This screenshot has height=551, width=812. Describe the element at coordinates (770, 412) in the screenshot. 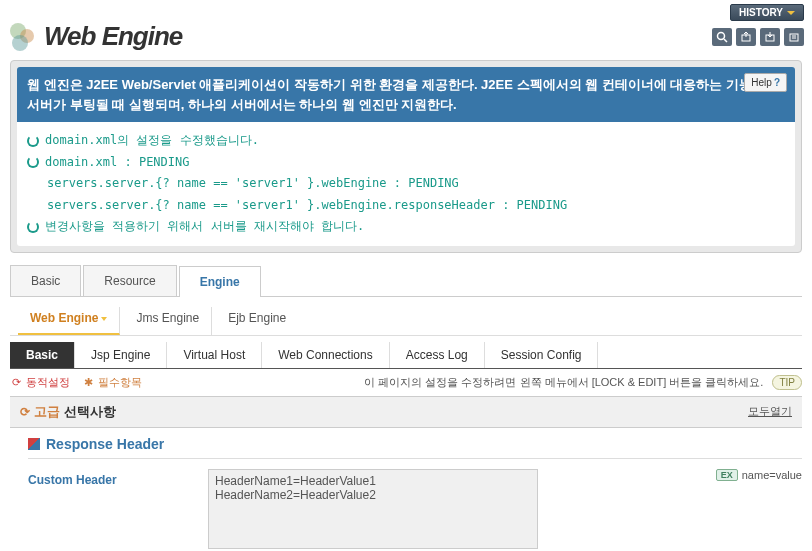

I see `open-all-link: 모두열기` at that location.